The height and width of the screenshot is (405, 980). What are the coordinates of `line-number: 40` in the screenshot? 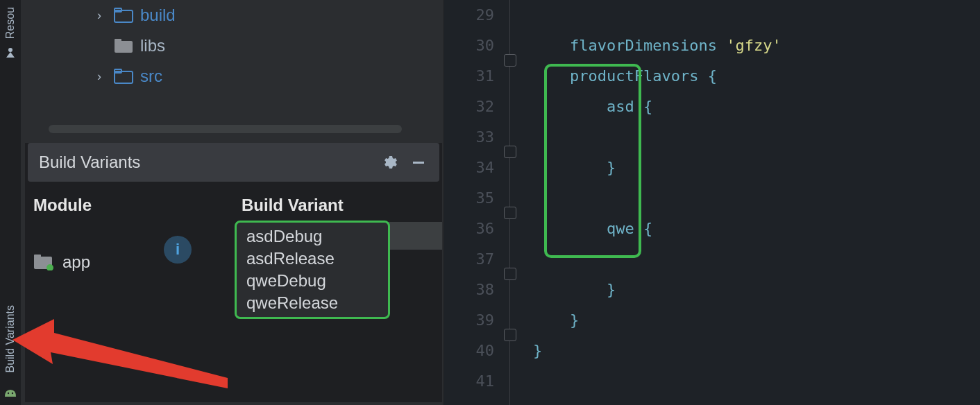 It's located at (469, 351).